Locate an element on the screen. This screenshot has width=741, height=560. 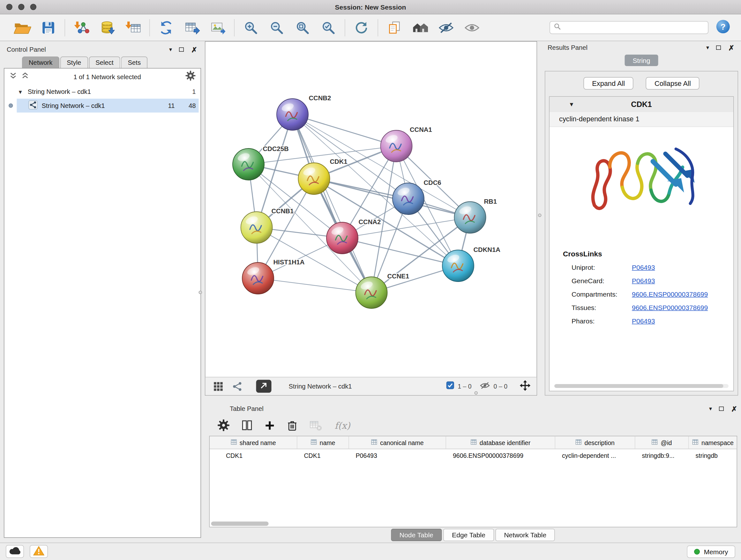
table-hscrollbar is located at coordinates (473, 524).